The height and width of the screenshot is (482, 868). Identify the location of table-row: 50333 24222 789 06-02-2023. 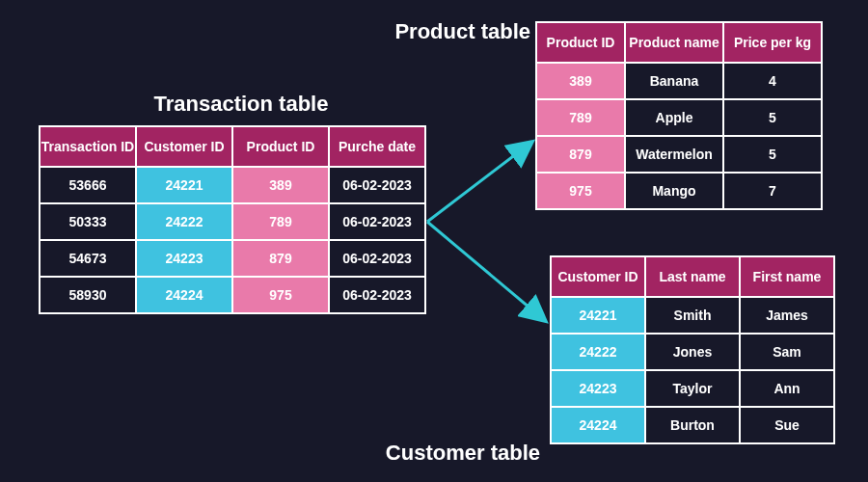
(232, 222).